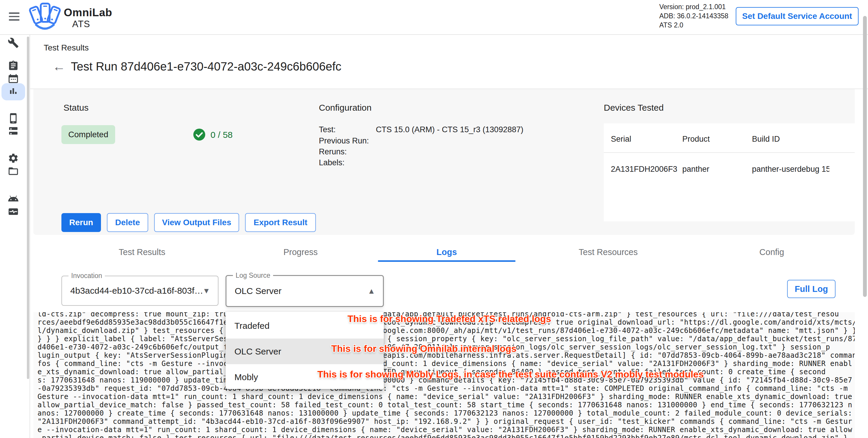 This screenshot has height=438, width=868. Describe the element at coordinates (729, 153) in the screenshot. I see `table-divider` at that location.